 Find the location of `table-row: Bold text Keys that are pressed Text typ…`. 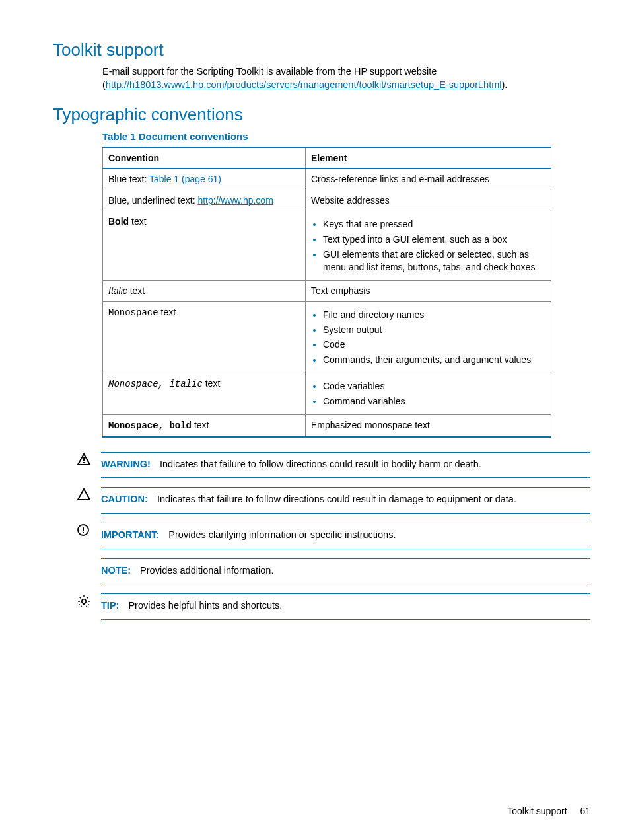

table-row: Bold text Keys that are pressed Text typ… is located at coordinates (328, 246).